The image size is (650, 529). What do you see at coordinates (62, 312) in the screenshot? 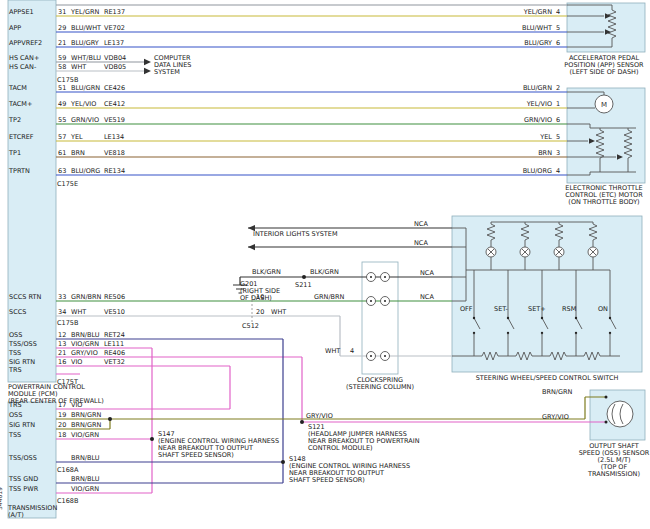
I see `pin-number: 34` at bounding box center [62, 312].